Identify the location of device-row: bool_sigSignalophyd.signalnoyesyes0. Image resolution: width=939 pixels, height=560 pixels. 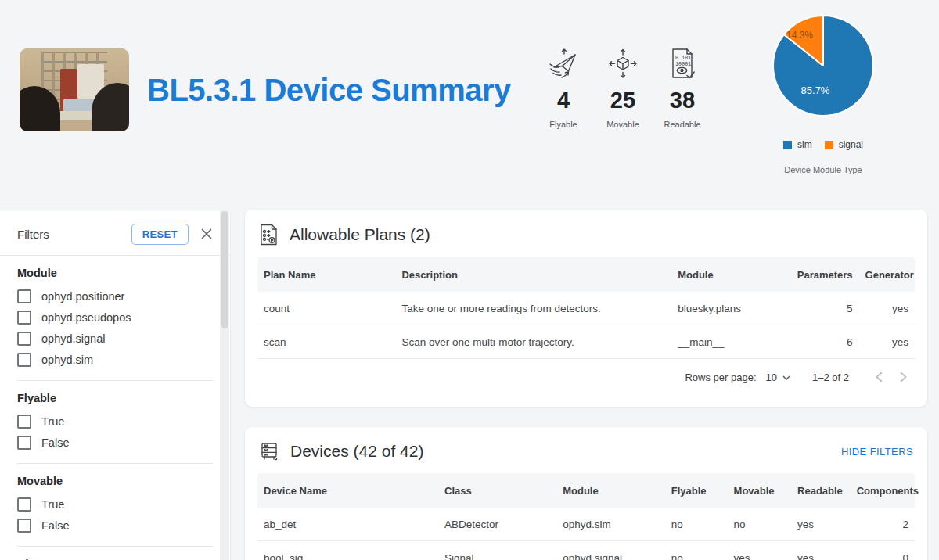
(586, 551).